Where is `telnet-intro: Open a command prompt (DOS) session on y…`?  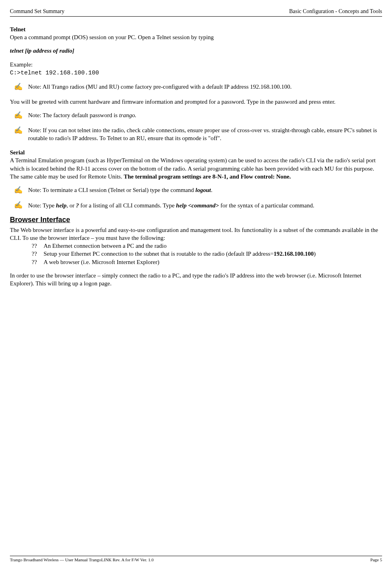
telnet-intro: Open a command prompt (DOS) session on y… is located at coordinates (196, 37).